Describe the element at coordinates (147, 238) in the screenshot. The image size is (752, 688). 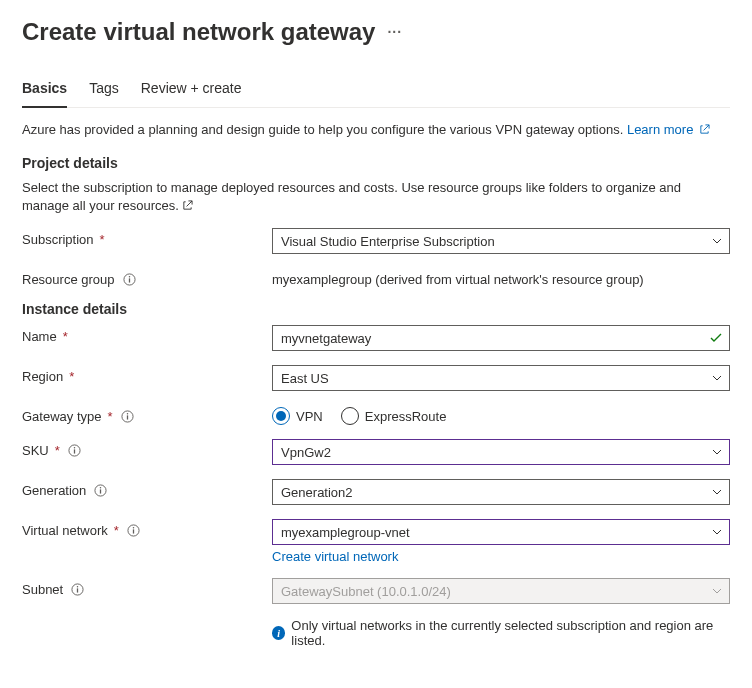
I see `subscription-label: Subscription*` at that location.